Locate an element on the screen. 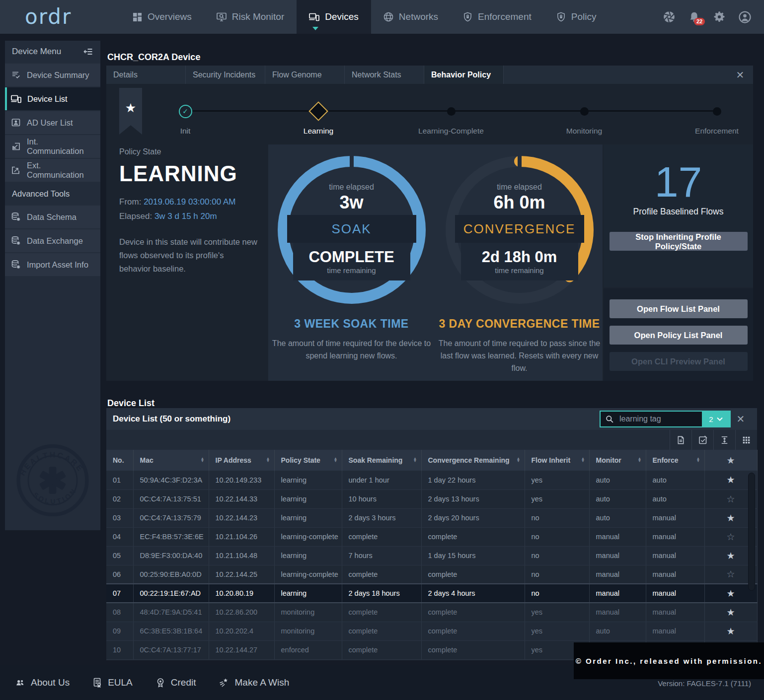  stop-inheriting-button: Stop Inheriting Profile Policy/State is located at coordinates (679, 241).